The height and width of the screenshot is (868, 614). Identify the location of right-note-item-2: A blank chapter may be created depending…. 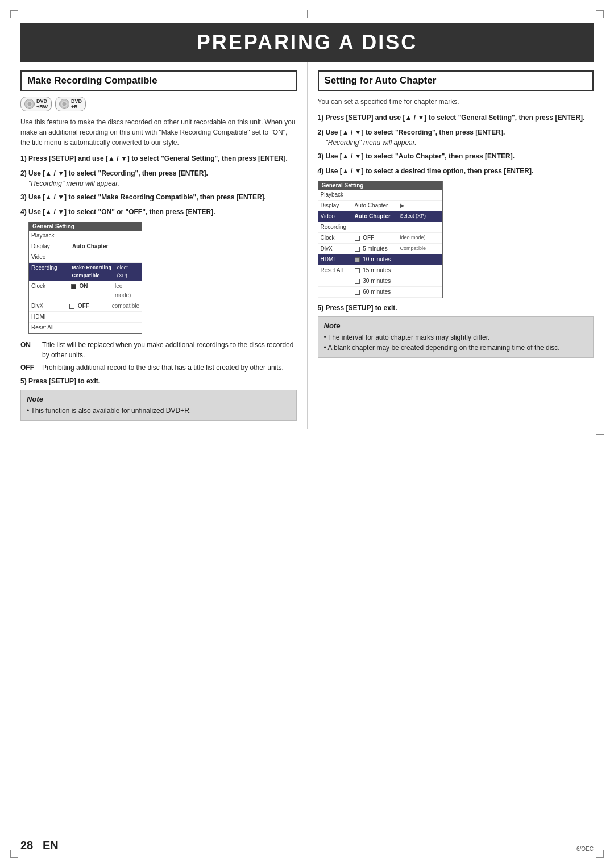
(456, 348).